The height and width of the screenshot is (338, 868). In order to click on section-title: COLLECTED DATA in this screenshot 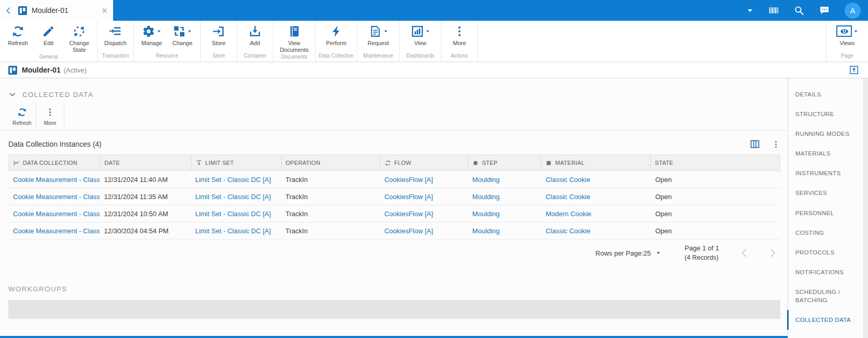, I will do `click(58, 94)`.